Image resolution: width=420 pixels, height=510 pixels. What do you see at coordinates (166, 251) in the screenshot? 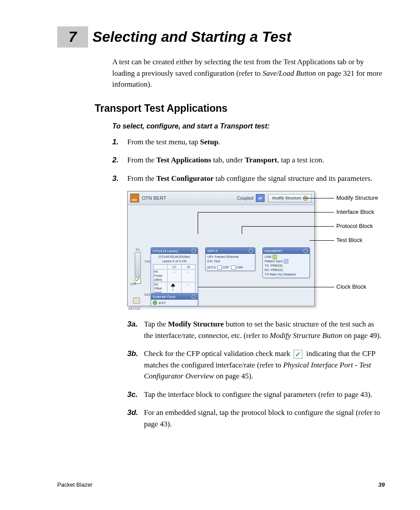
I see `otu-header: OTU4 (4 Lanes)` at bounding box center [166, 251].